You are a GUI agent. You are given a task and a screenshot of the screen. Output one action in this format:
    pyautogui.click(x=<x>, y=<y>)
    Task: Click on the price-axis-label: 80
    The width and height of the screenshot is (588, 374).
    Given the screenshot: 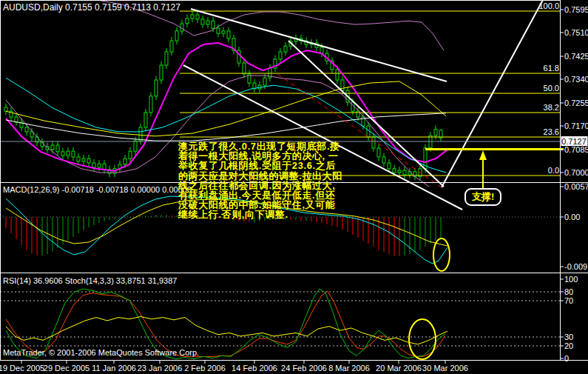 What is the action you would take?
    pyautogui.click(x=569, y=292)
    